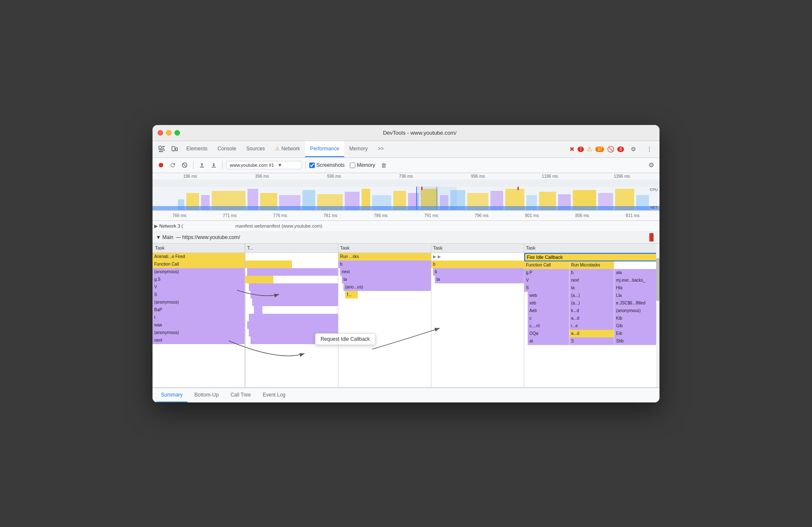 This screenshot has width=812, height=527. What do you see at coordinates (227, 149) in the screenshot?
I see `tab-console: Console` at bounding box center [227, 149].